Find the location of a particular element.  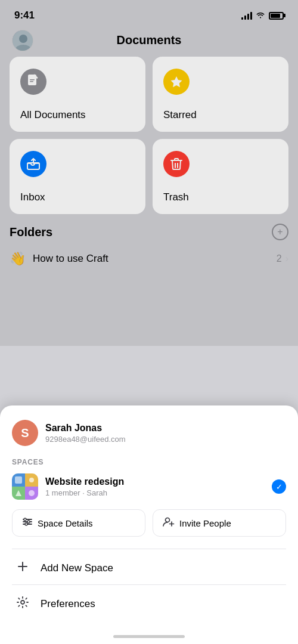

invite-people-button: Invite People is located at coordinates (219, 523).